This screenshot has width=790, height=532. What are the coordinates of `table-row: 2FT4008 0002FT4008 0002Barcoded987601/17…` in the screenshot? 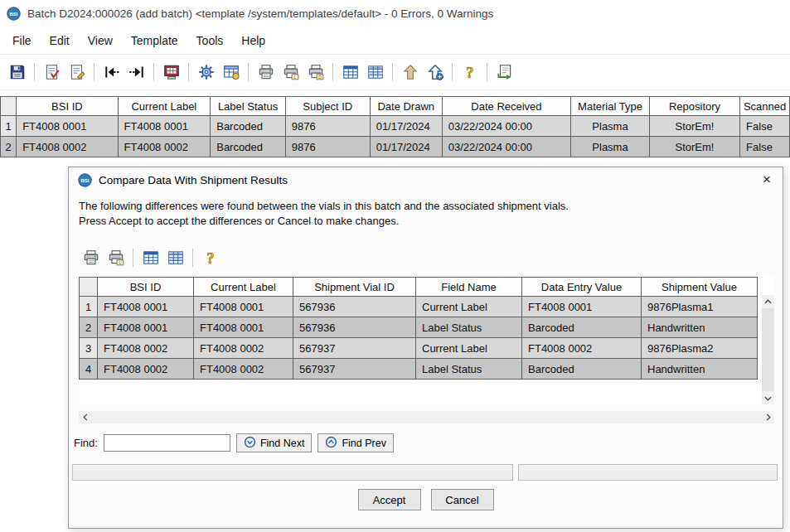 It's located at (395, 148).